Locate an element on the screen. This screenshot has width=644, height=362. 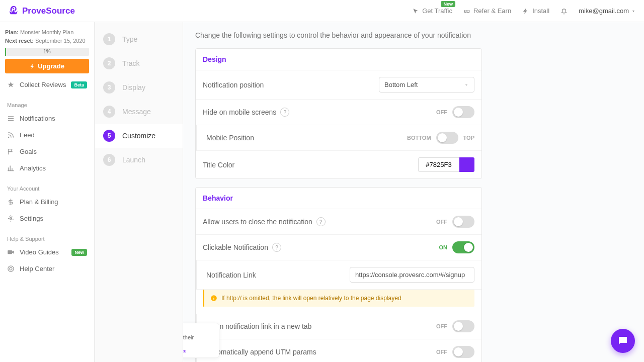
color-swatch is located at coordinates (467, 165).